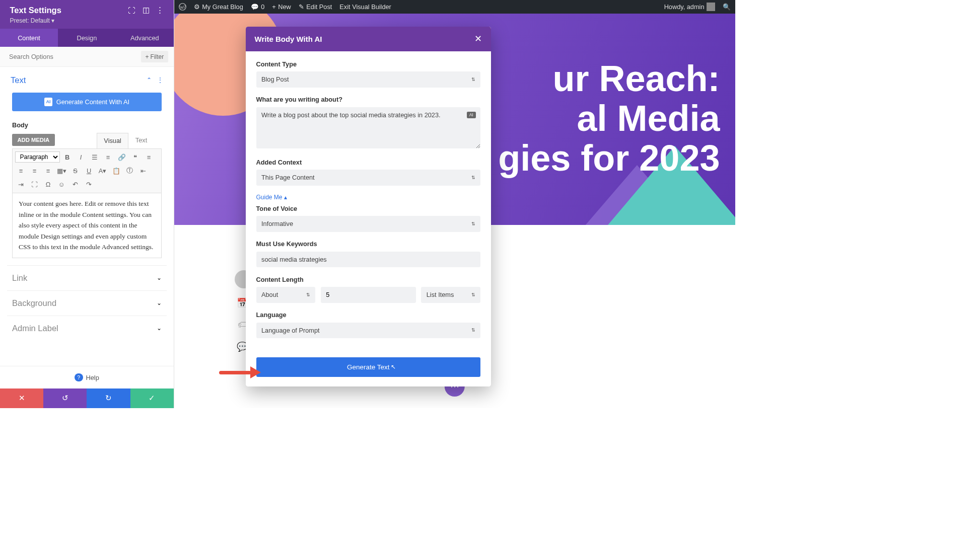 The height and width of the screenshot is (544, 980). What do you see at coordinates (87, 57) in the screenshot?
I see `search-bar: +Filter` at bounding box center [87, 57].